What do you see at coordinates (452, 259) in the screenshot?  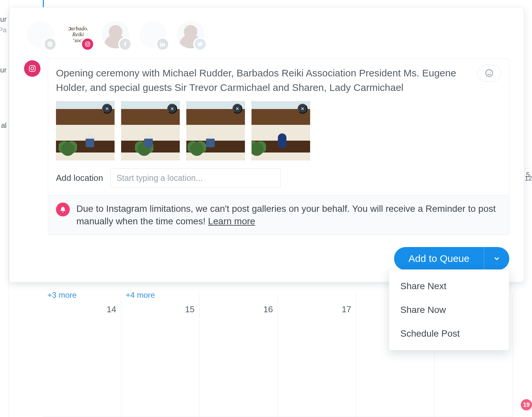 I see `split-button: Add to Queue` at bounding box center [452, 259].